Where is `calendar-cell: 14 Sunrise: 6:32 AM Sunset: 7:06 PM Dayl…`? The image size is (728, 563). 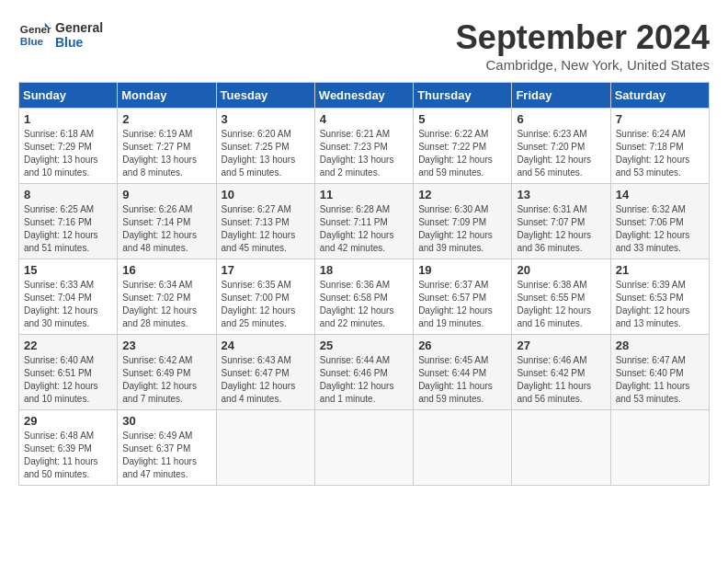
calendar-cell: 14 Sunrise: 6:32 AM Sunset: 7:06 PM Dayl… is located at coordinates (660, 222).